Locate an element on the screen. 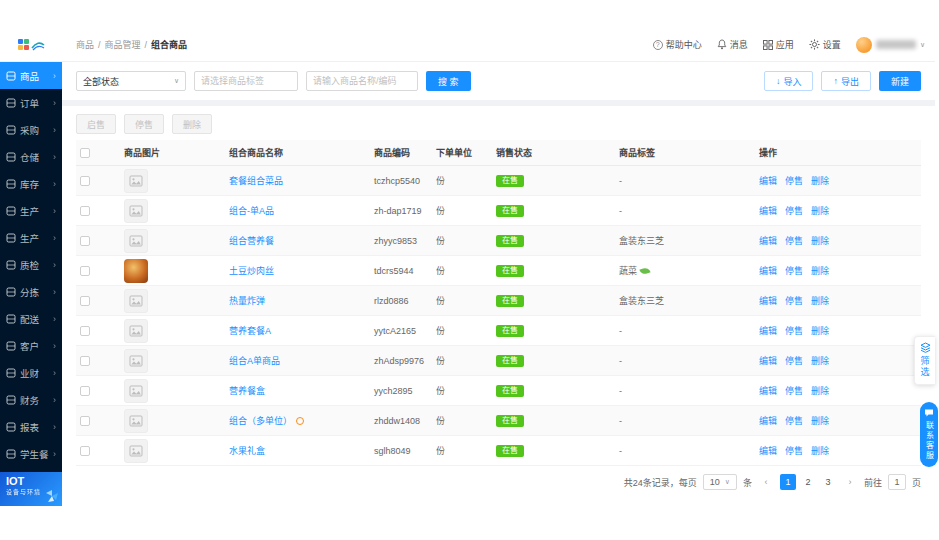 The image size is (939, 540). sidebar-item-7: 质检› is located at coordinates (31, 264).